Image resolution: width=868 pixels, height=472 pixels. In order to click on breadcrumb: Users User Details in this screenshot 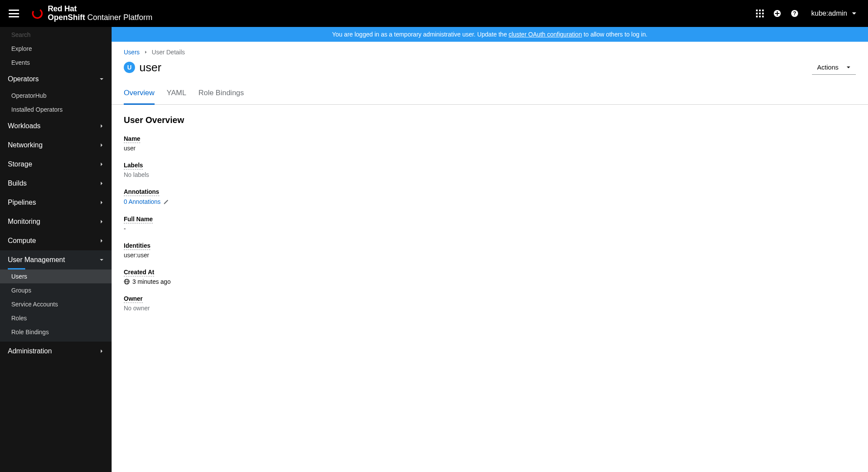, I will do `click(490, 52)`.